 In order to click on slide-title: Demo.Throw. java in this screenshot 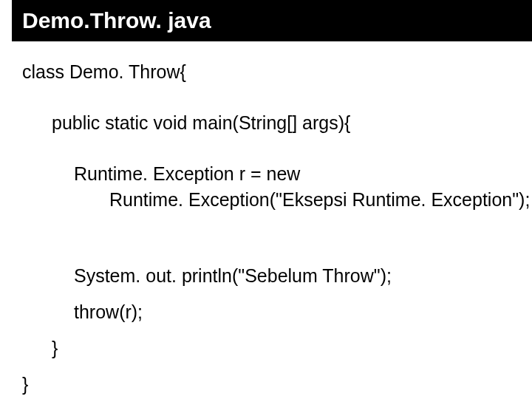, I will do `click(117, 21)`.